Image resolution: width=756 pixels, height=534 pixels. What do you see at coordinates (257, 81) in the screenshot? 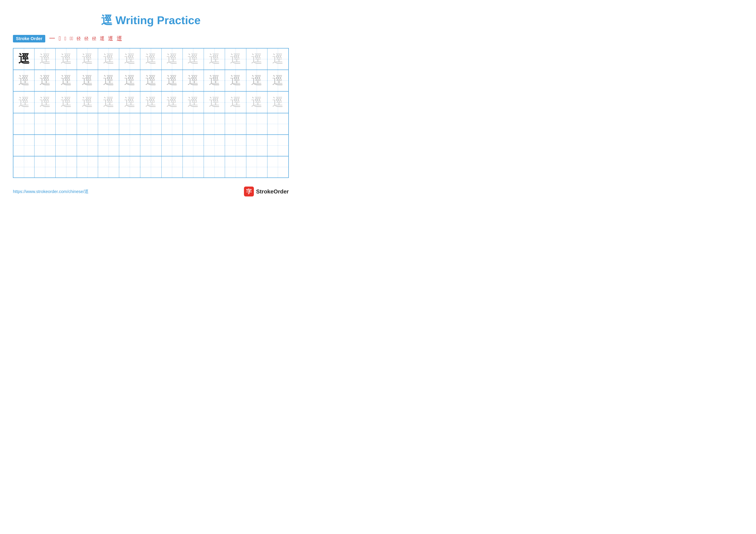
I see `cell-2-12: 逕` at bounding box center [257, 81].